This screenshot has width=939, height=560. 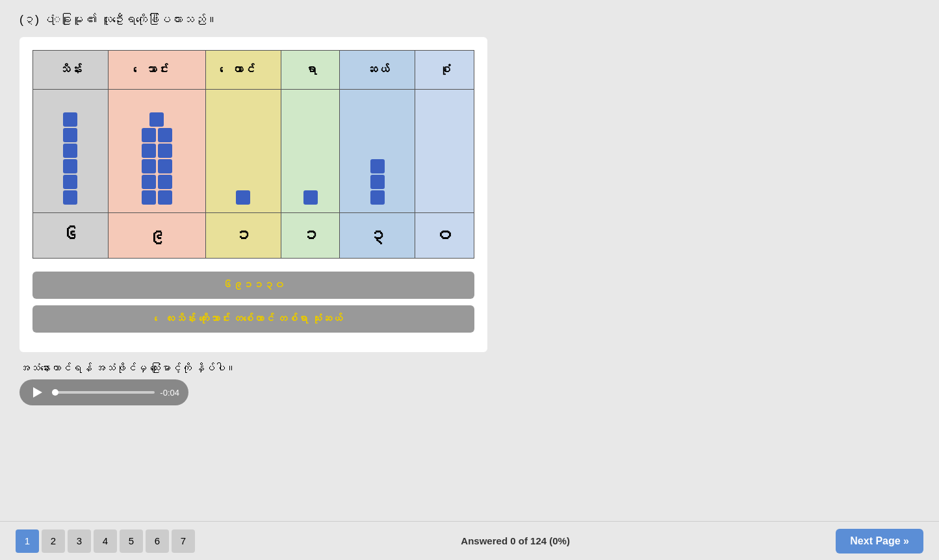 What do you see at coordinates (880, 541) in the screenshot?
I see `next-page-button: Next Page »` at bounding box center [880, 541].